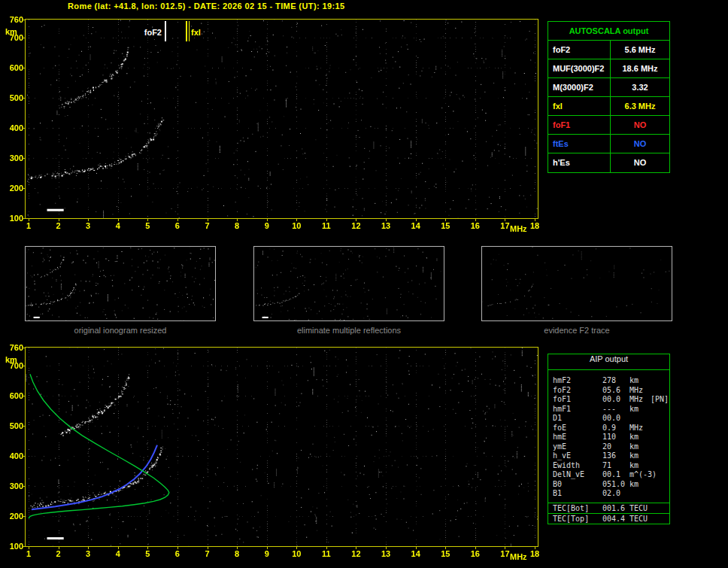 Image resolution: width=728 pixels, height=568 pixels. I want to click on aip-unit: MHz, so click(640, 429).